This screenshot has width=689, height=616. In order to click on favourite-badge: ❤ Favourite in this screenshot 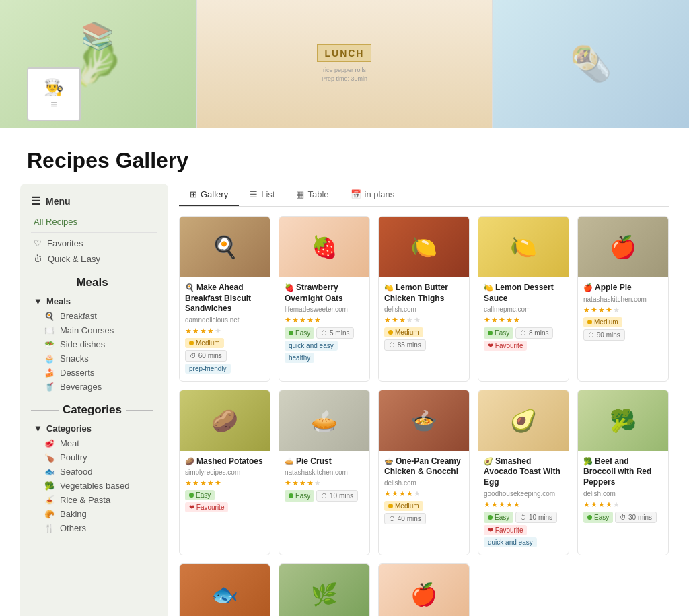, I will do `click(505, 531)`.